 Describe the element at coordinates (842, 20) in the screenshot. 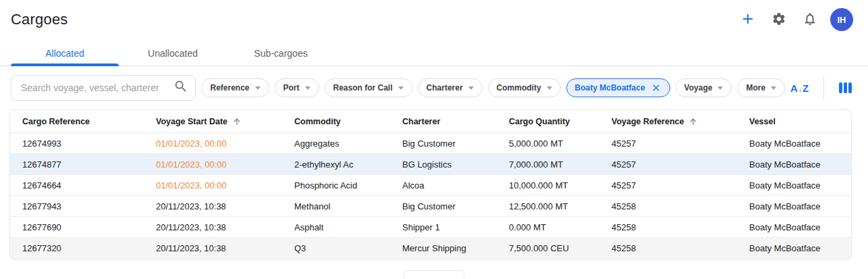

I see `avatar: IH` at that location.